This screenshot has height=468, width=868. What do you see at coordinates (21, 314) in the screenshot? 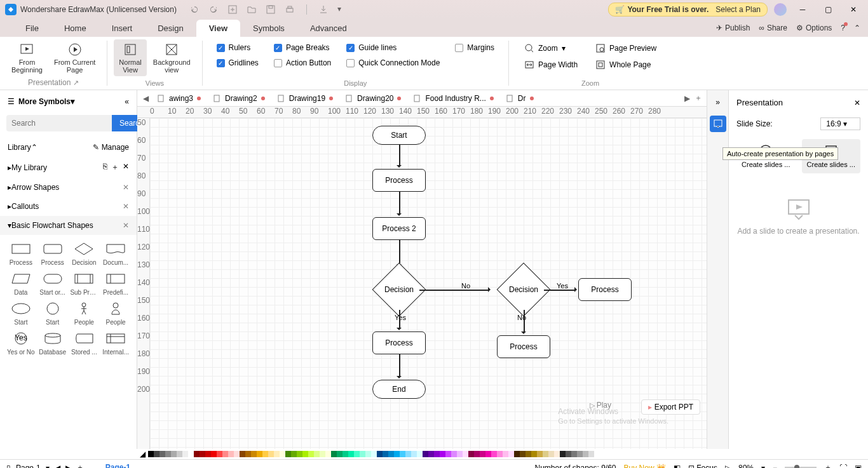
I see `shape-thumbnail: Start` at bounding box center [21, 314].